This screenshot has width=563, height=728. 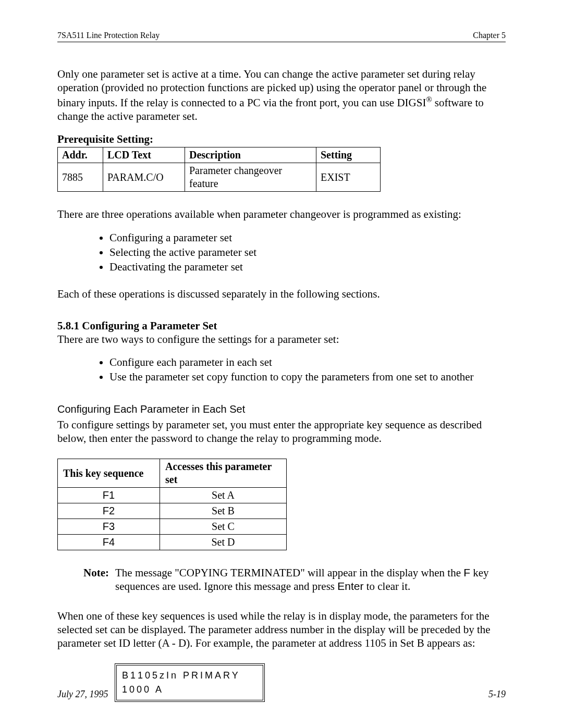 What do you see at coordinates (96, 579) in the screenshot?
I see `note-label: Note:` at bounding box center [96, 579].